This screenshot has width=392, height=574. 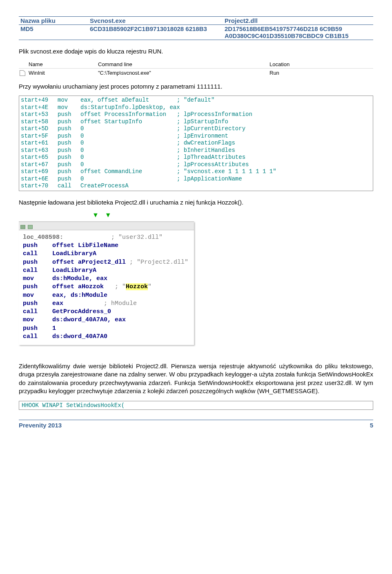 I want to click on footer-left: Prevenity 2013, so click(x=40, y=425).